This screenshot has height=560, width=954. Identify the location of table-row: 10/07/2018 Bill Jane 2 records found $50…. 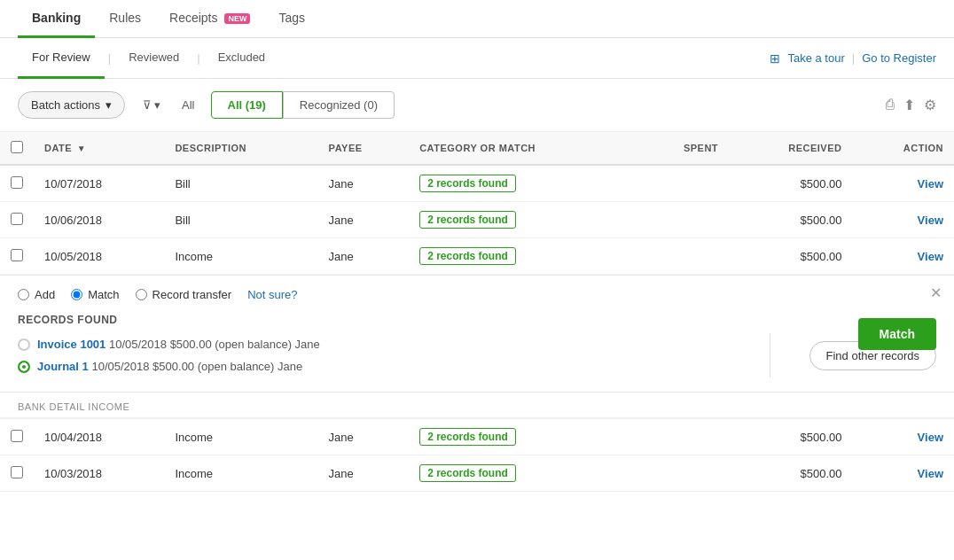
(477, 183).